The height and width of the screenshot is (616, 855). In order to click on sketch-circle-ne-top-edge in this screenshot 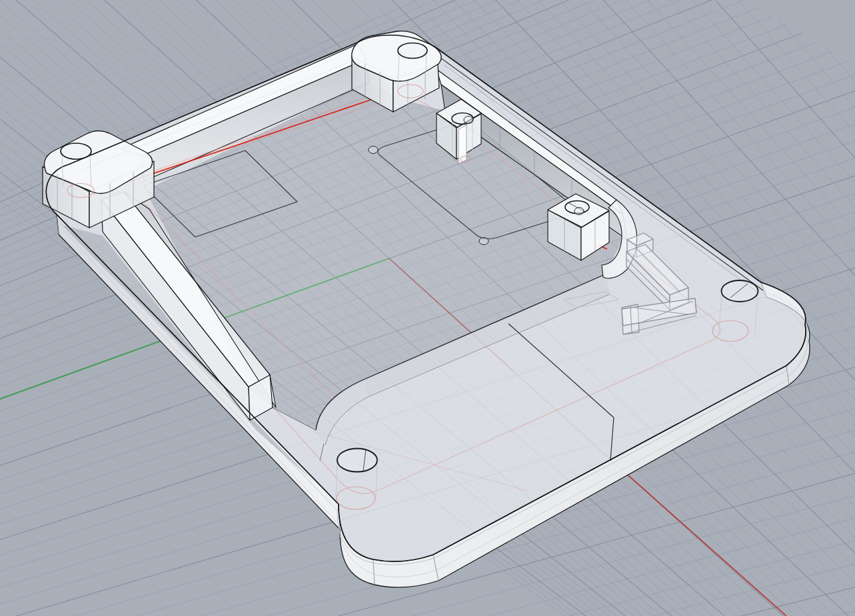, I will do `click(468, 120)`.